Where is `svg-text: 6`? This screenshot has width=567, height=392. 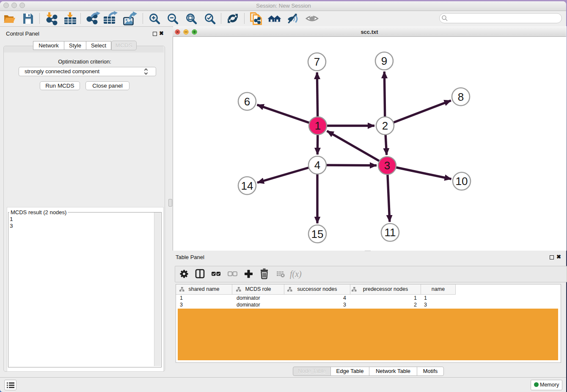 svg-text: 6 is located at coordinates (247, 102).